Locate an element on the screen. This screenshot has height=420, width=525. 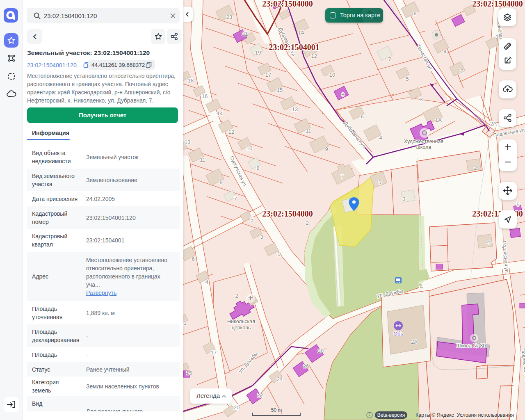
svg-text: 24 is located at coordinates (280, 379).